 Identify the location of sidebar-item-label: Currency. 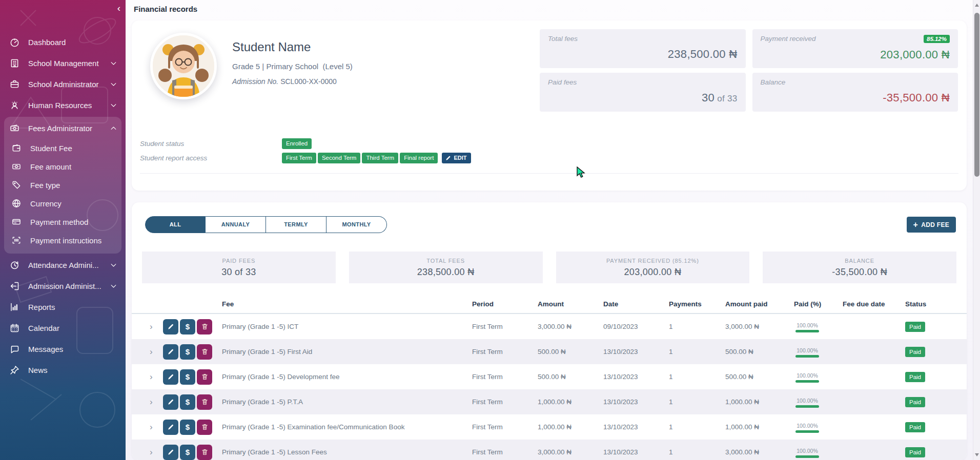
(46, 204).